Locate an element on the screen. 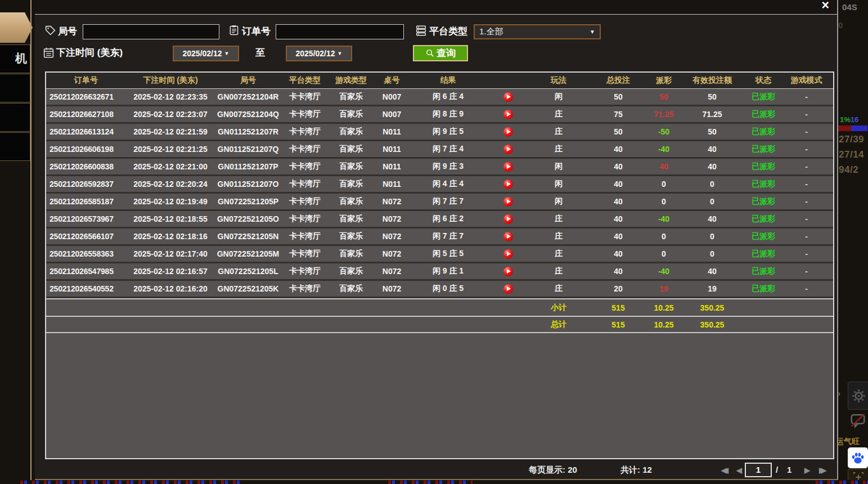 The image size is (868, 484). platform-filter-label: 平台类型 is located at coordinates (448, 32).